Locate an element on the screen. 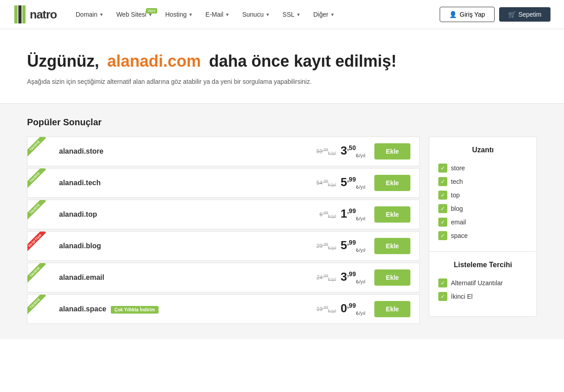 This screenshot has height=392, width=564. logo: natro is located at coordinates (35, 14).